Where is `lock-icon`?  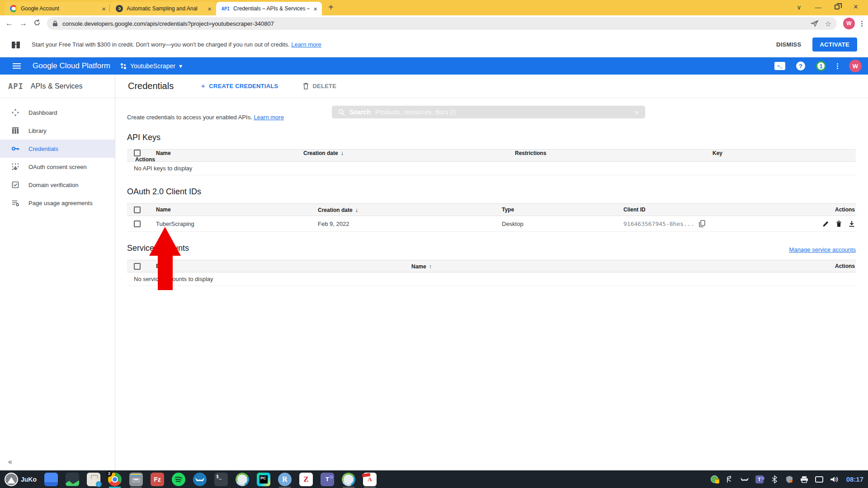
lock-icon is located at coordinates (55, 23).